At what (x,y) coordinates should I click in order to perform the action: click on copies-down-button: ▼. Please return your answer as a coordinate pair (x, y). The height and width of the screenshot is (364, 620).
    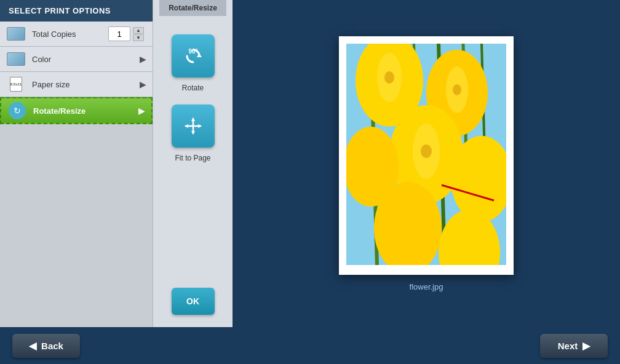
    Looking at the image, I should click on (138, 38).